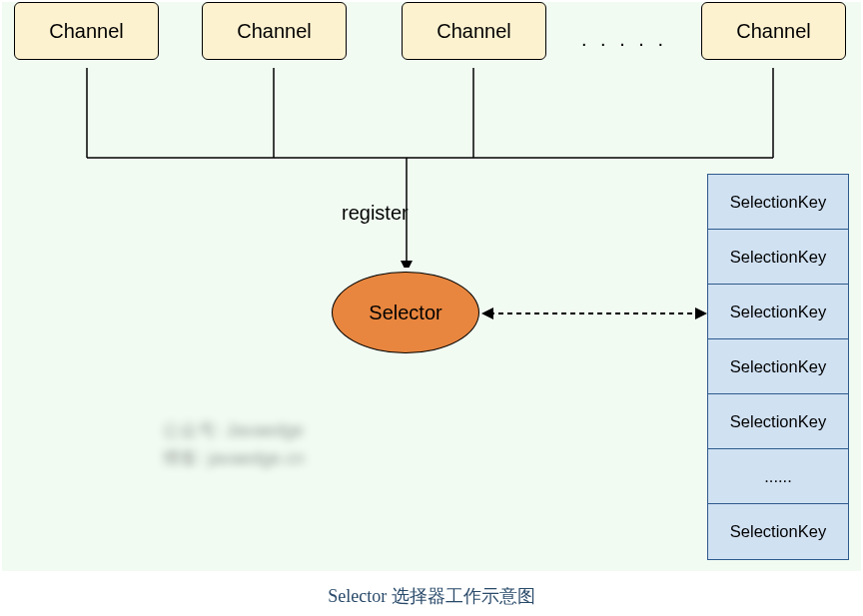 The width and height of the screenshot is (863, 616). I want to click on channel-box-2: Channel, so click(274, 31).